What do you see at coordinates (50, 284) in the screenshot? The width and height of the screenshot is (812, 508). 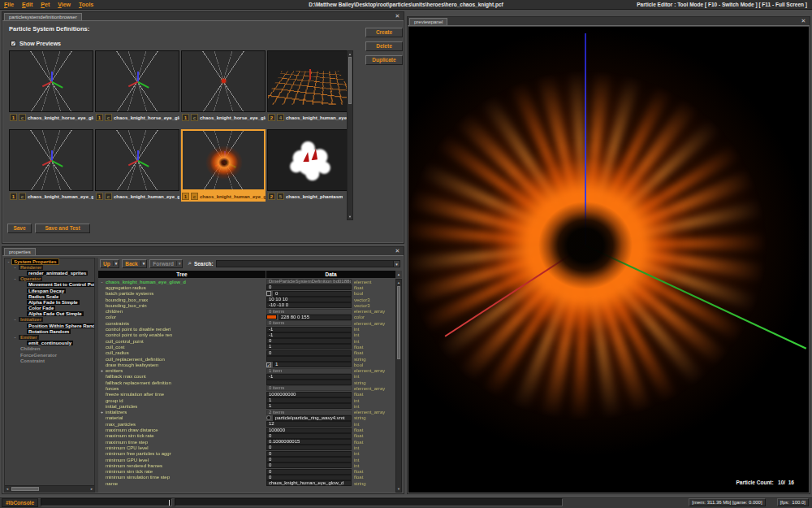 I see `tree-item: Movement Set to Control Poi` at bounding box center [50, 284].